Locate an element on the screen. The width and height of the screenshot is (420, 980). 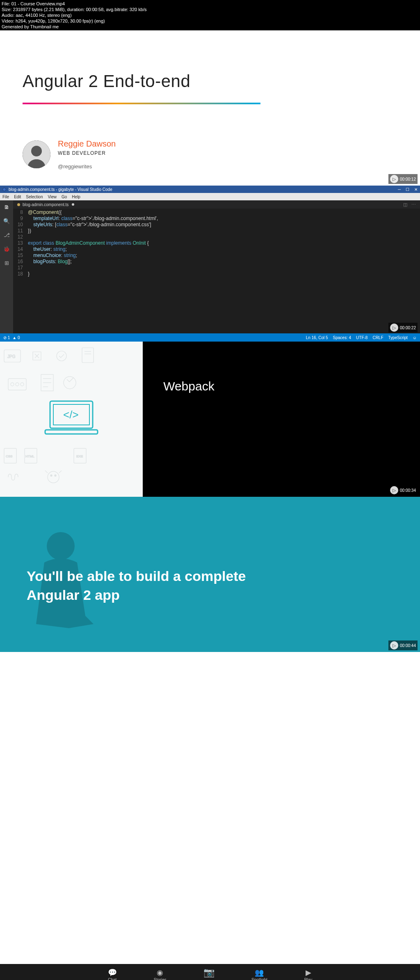
menu-help: Help is located at coordinates (76, 197).